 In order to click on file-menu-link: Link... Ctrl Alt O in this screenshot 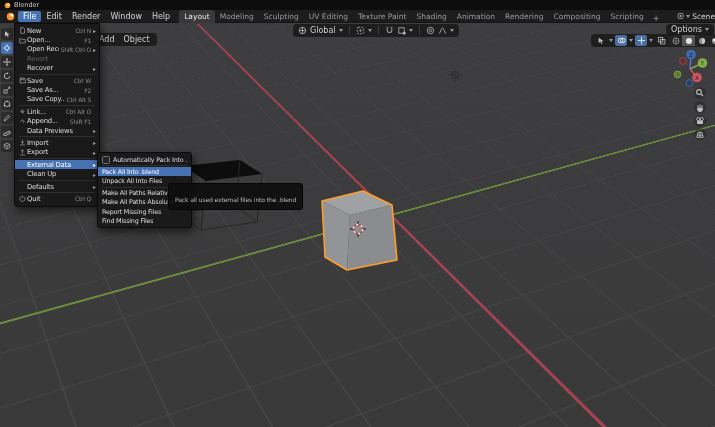, I will do `click(57, 112)`.